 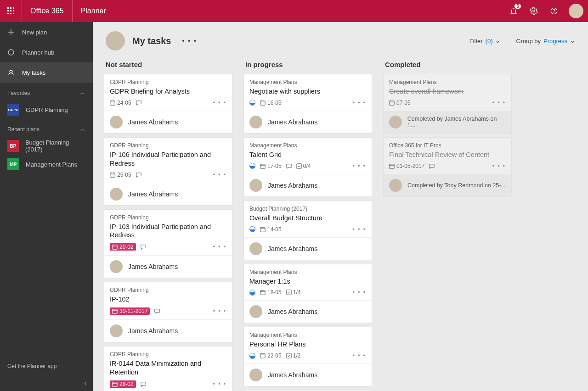 What do you see at coordinates (168, 369) in the screenshot?
I see `task-card: GDPR PlanningIR-0144 Data Minimization a…` at bounding box center [168, 369].